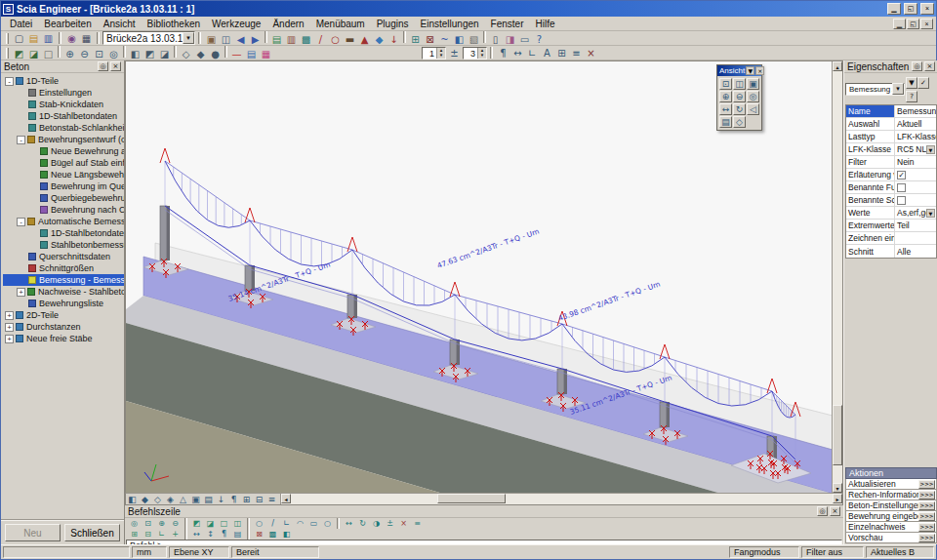 The width and height of the screenshot is (937, 560). Describe the element at coordinates (215, 55) in the screenshot. I see `rendered-icon: ●` at that location.